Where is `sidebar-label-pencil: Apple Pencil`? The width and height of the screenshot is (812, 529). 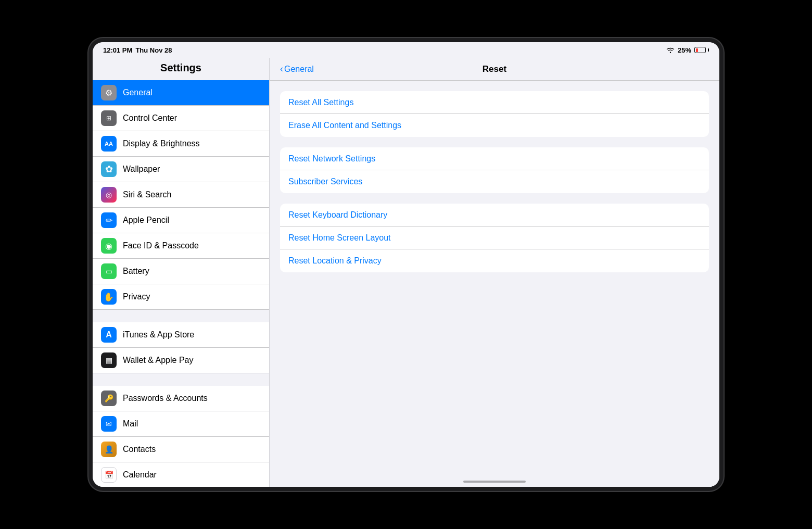 sidebar-label-pencil: Apple Pencil is located at coordinates (146, 220).